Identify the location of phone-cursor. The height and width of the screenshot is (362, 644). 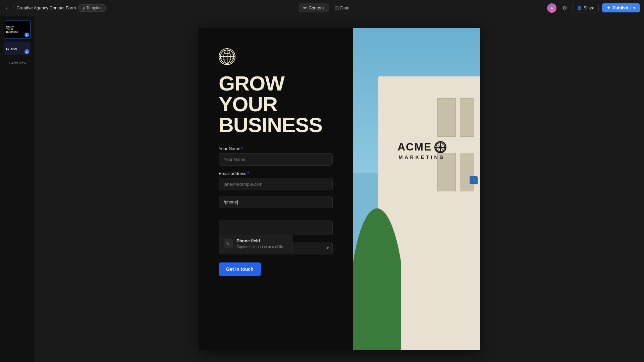
(237, 202).